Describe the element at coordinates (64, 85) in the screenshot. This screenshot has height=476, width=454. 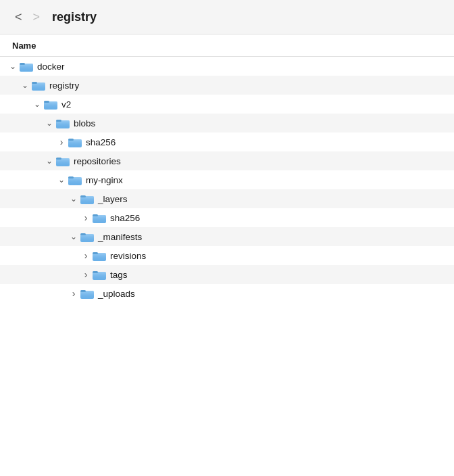
I see `file-row-label: registry` at that location.